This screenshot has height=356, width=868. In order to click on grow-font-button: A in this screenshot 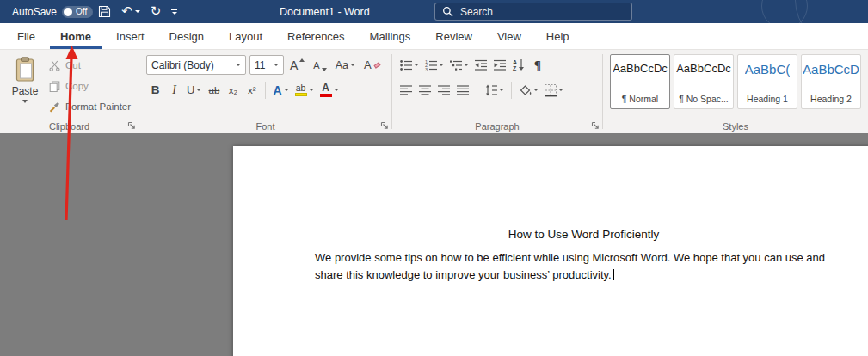, I will do `click(298, 65)`.